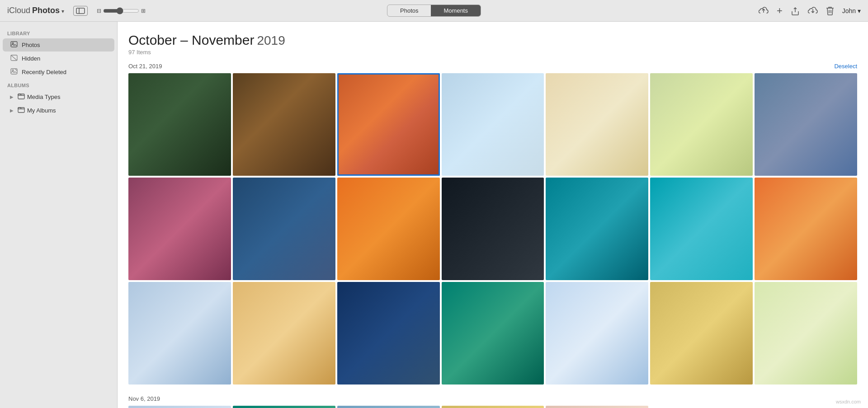 The width and height of the screenshot is (868, 408). What do you see at coordinates (59, 72) in the screenshot?
I see `sidebar-item-recently-deleted: Recently Deleted` at bounding box center [59, 72].